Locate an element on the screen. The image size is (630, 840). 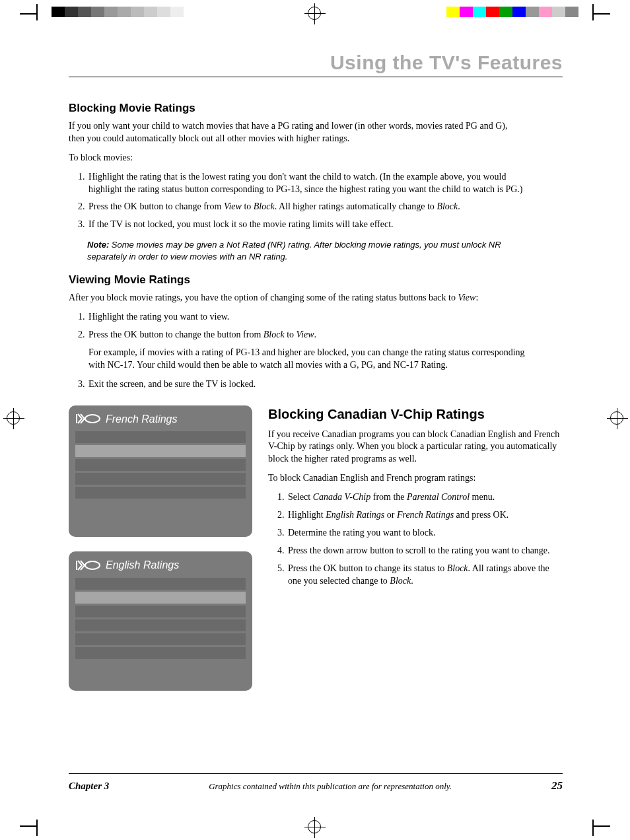
ordered-list: Select Canada V-Chip from the Parental C… is located at coordinates (415, 539).